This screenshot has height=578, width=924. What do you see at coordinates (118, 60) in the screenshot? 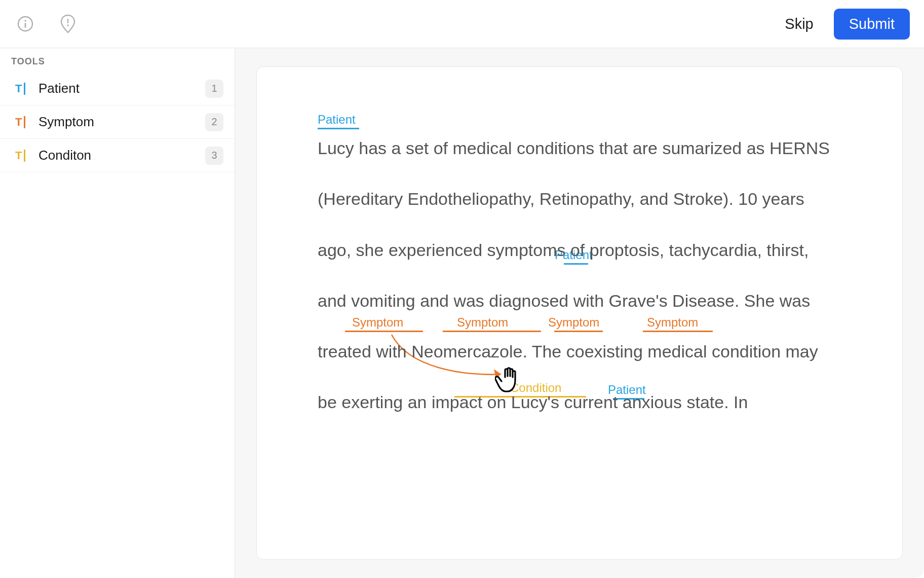
I see `sidebar-section-title: TOOLS` at bounding box center [118, 60].